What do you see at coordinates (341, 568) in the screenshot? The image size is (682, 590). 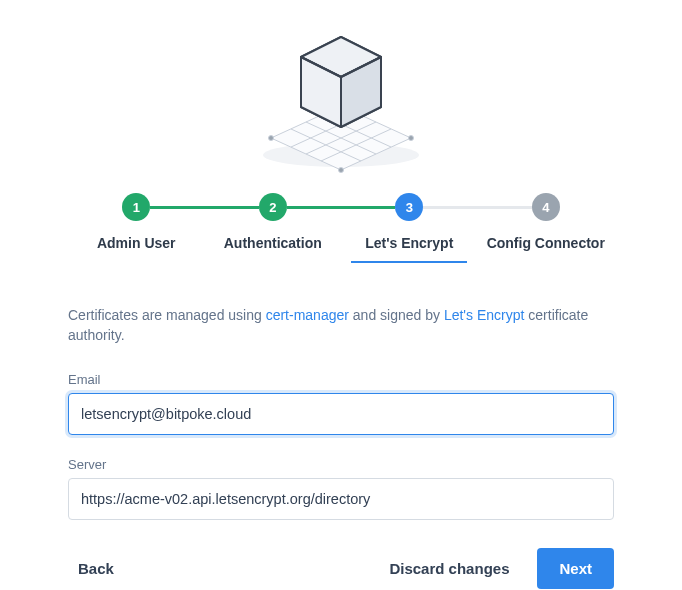 I see `actions-bar: Back Discard changes Next` at bounding box center [341, 568].